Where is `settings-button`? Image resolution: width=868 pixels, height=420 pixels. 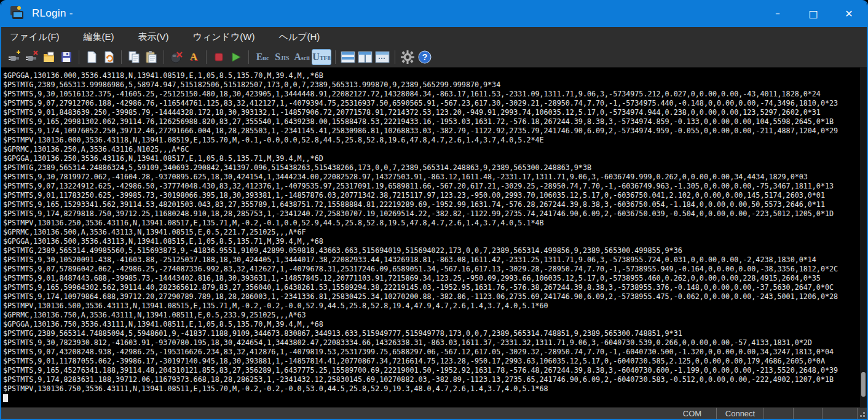 settings-button is located at coordinates (408, 57).